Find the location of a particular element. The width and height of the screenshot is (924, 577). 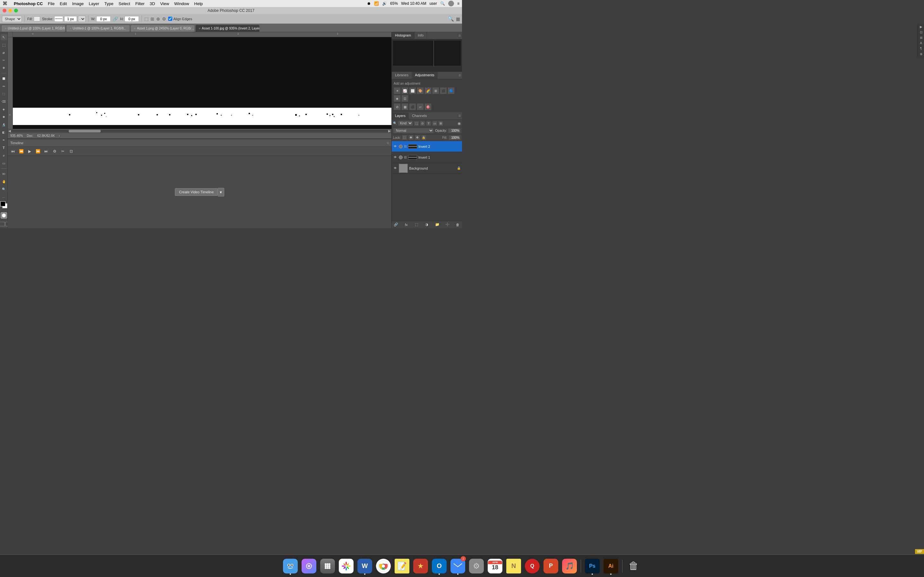

menu-image: Image is located at coordinates (78, 4).